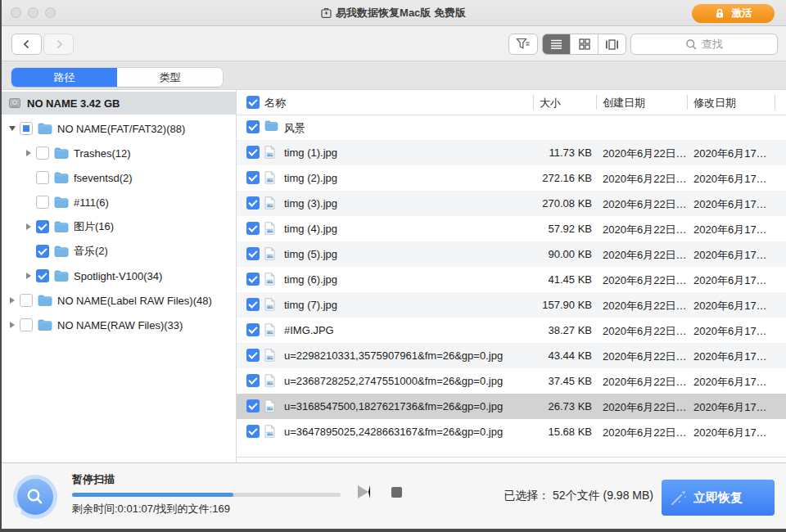 The image size is (786, 532). I want to click on activate-label: 激活, so click(742, 13).